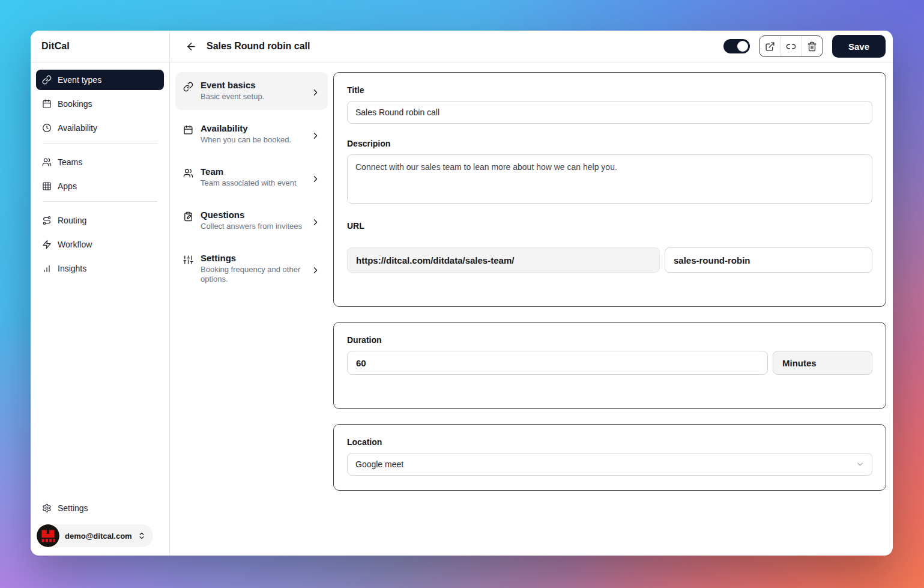  What do you see at coordinates (55, 46) in the screenshot?
I see `app-logo: DitCal` at bounding box center [55, 46].